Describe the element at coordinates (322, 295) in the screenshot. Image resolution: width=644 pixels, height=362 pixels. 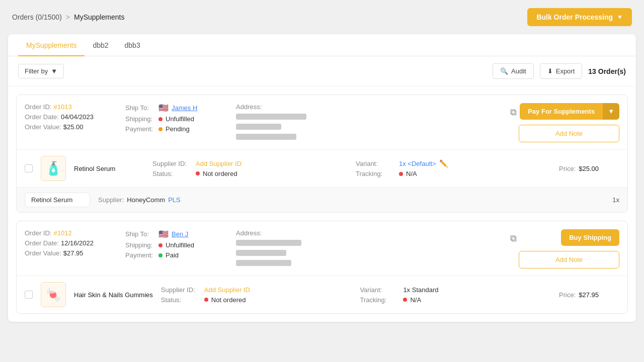
I see `product-row-1012-0: 🍬 Hair Skin & Nails Gummies Supplier ID:…` at that location.